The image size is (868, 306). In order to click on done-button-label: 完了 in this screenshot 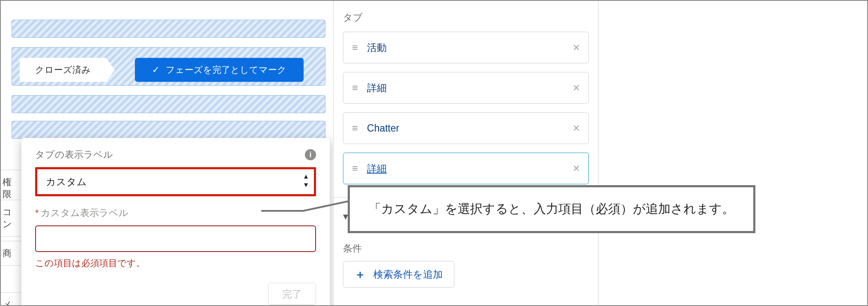, I will do `click(292, 294)`.